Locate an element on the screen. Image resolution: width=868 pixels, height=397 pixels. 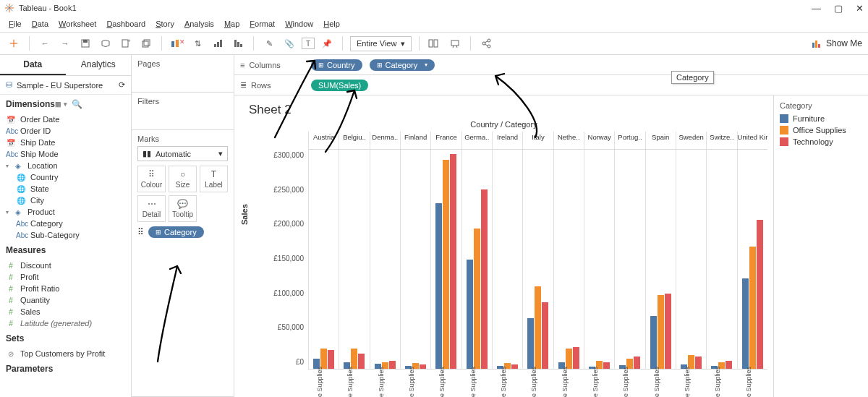
forward-button: → is located at coordinates (65, 43).